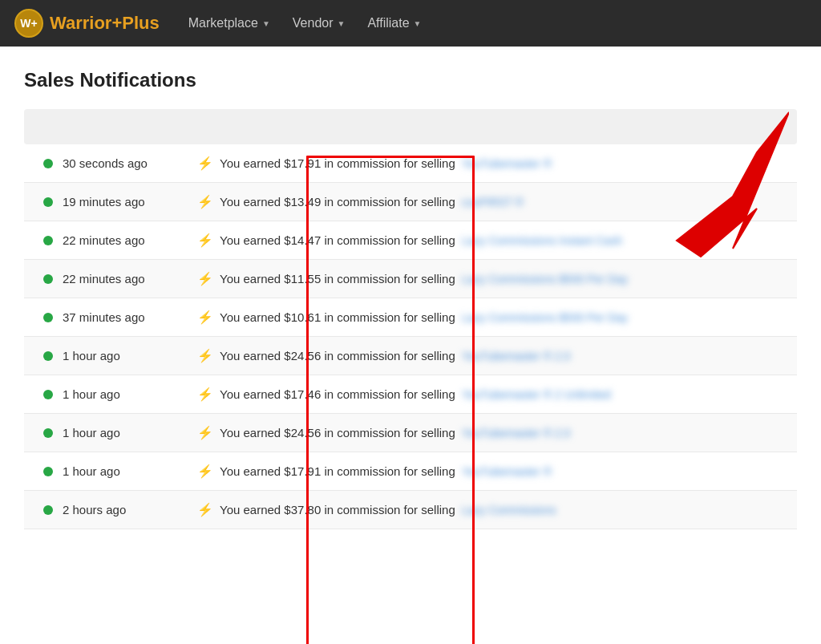  Describe the element at coordinates (410, 318) in the screenshot. I see `notification-row: 37 minutes ago ⚡ You earned $10.61 in co…` at that location.